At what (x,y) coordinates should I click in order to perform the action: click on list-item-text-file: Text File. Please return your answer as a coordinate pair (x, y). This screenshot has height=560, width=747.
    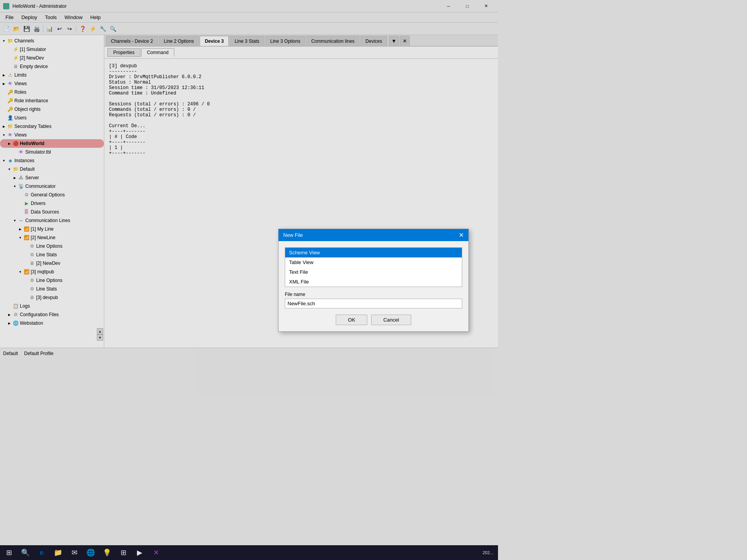
    Looking at the image, I should click on (374, 272).